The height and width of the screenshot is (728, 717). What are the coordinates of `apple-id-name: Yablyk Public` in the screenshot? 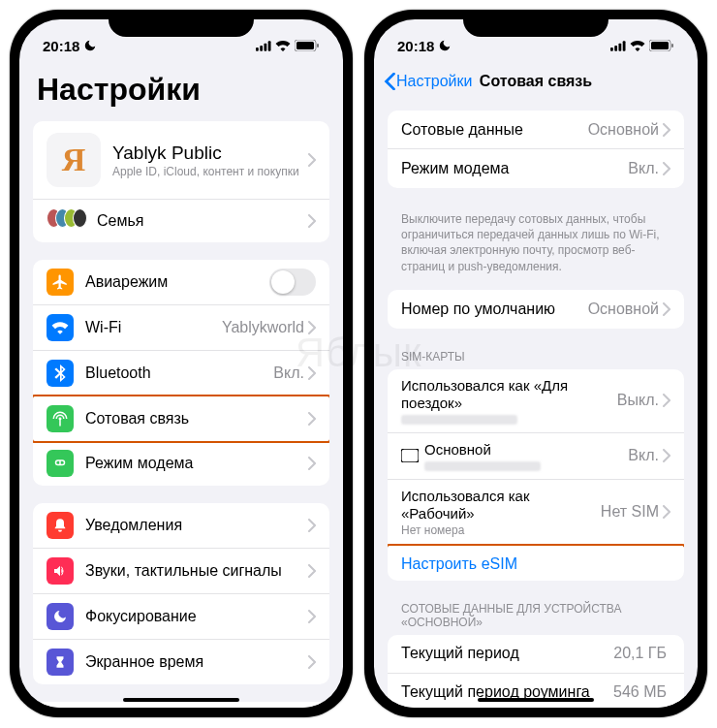 It's located at (210, 153).